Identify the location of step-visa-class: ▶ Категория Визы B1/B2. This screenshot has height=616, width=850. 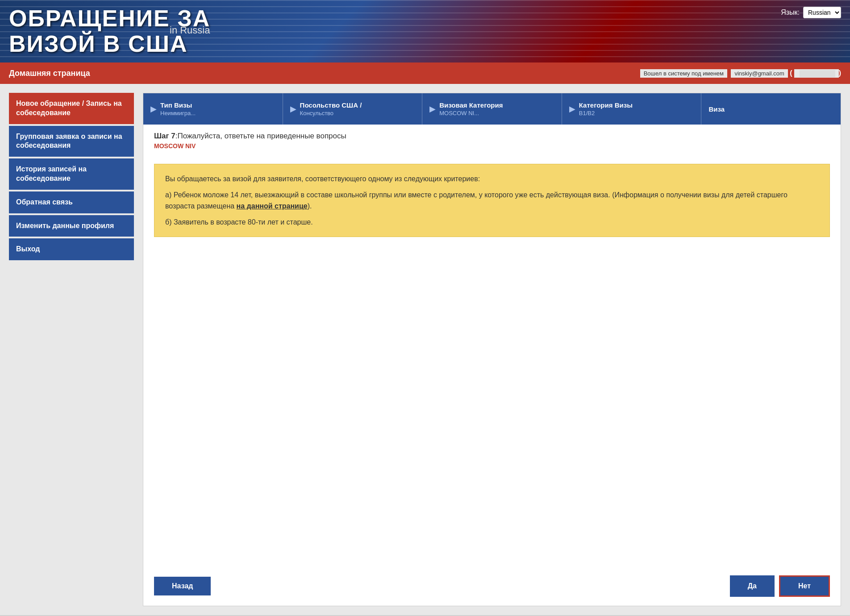
(632, 109).